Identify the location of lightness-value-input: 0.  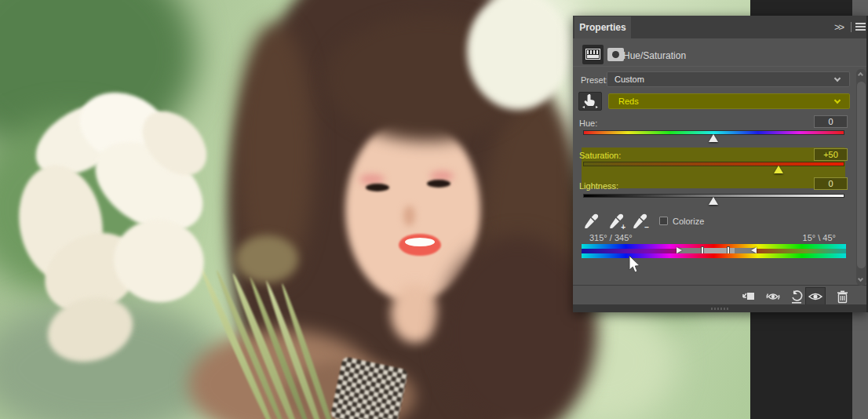
(830, 184).